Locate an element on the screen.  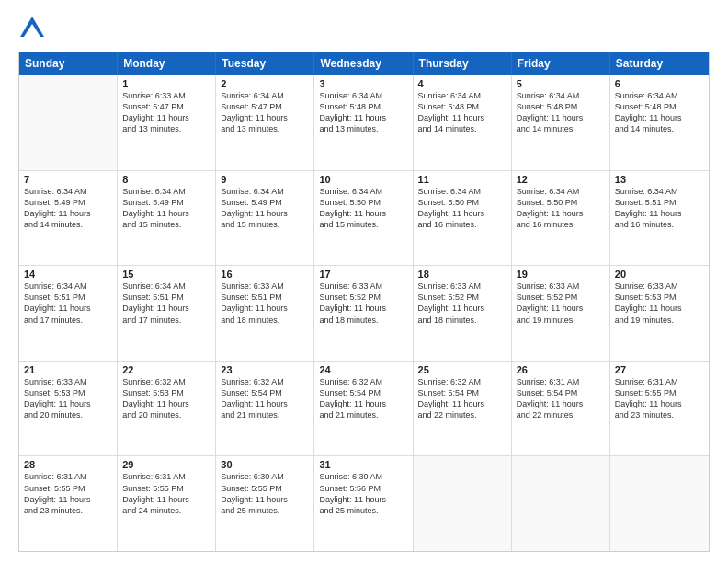
cell-line: and 20 minutes. is located at coordinates (68, 415).